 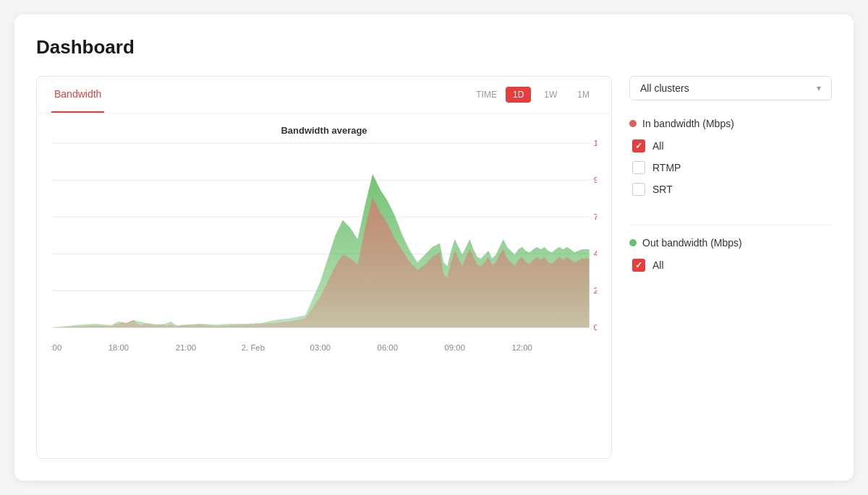 I want to click on svg-text: 0bps, so click(x=595, y=327).